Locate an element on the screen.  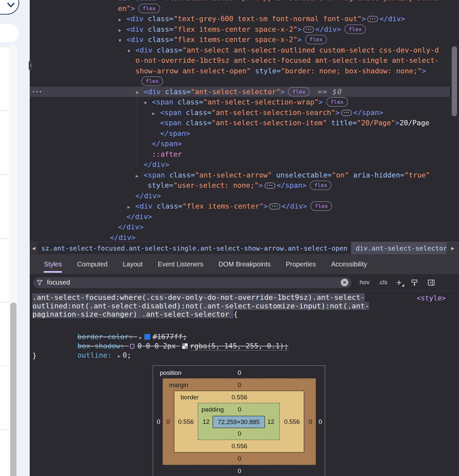
node-more-actions-icon: ••• is located at coordinates (38, 92).